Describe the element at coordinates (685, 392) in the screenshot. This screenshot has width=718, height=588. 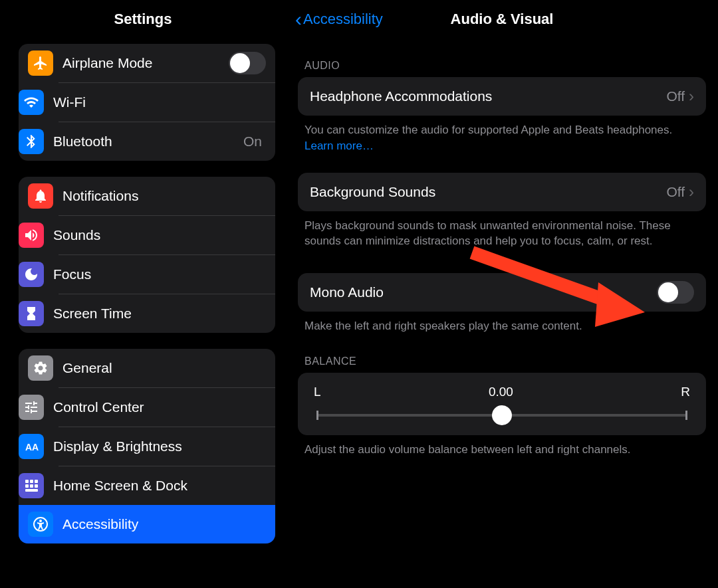
I see `balance-r-label: R` at that location.